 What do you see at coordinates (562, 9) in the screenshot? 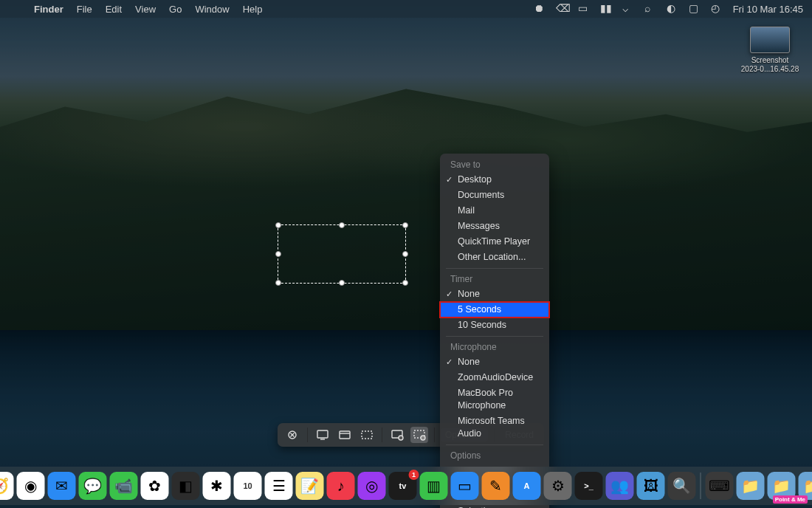
I see `bluetooth-off-icon: ⌫` at bounding box center [562, 9].